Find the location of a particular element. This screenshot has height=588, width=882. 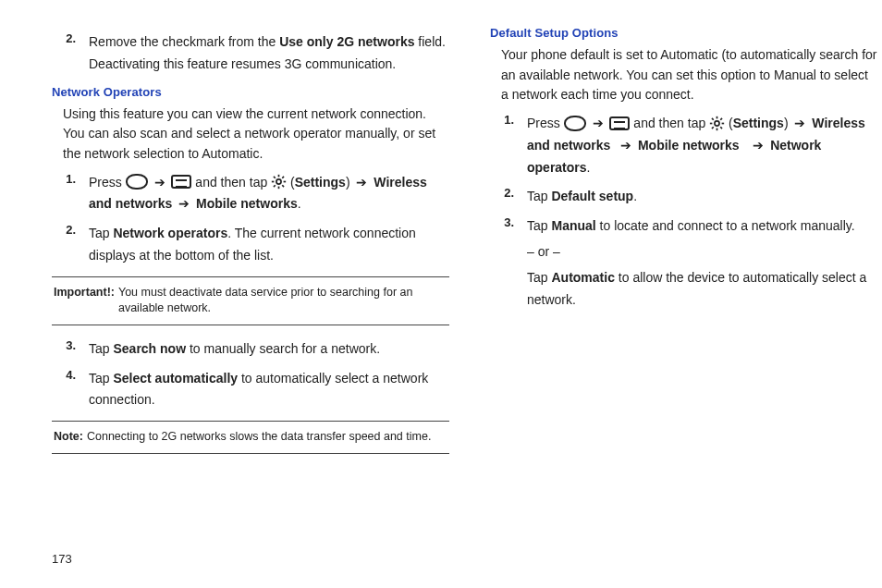

list-text: Tap Search now to manually search for a … is located at coordinates (269, 349).